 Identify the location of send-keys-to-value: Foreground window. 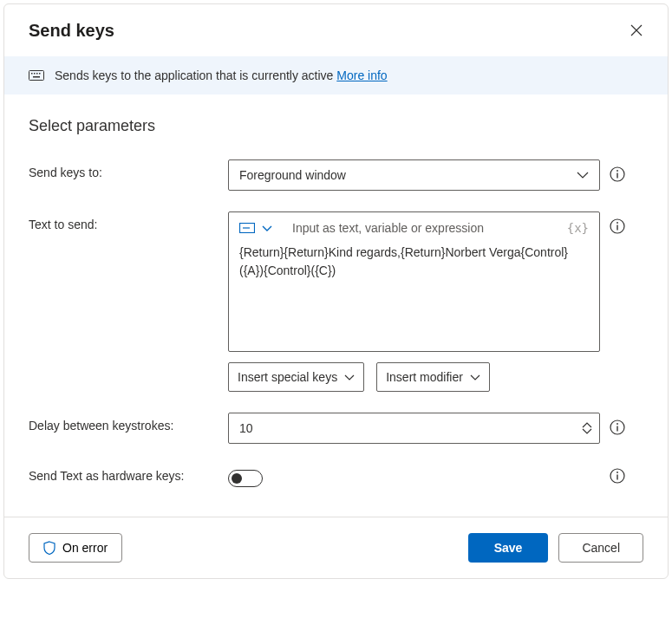
(293, 175).